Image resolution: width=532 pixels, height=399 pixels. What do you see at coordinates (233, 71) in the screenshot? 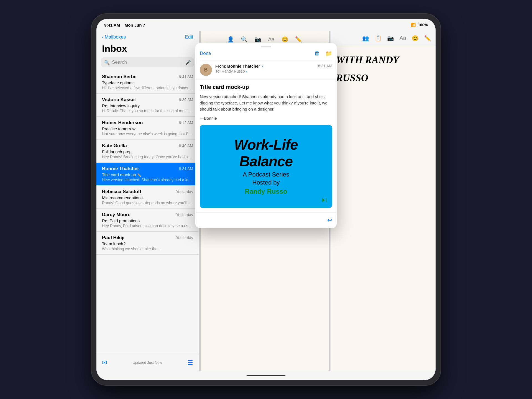
I see `to-name: Randy Russo` at bounding box center [233, 71].